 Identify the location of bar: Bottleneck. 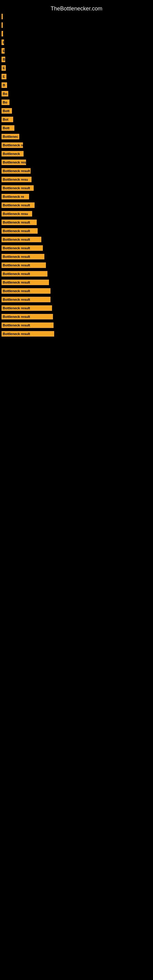
(13, 154).